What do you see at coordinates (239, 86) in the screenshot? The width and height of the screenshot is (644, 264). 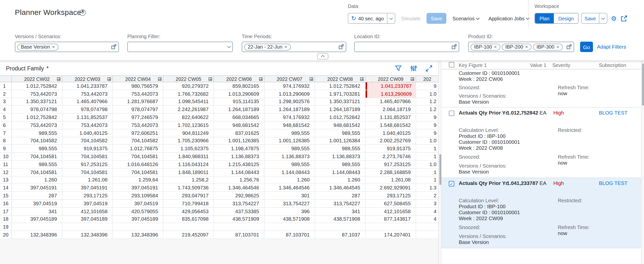 I see `grid-cell: 859,802165` at bounding box center [239, 86].